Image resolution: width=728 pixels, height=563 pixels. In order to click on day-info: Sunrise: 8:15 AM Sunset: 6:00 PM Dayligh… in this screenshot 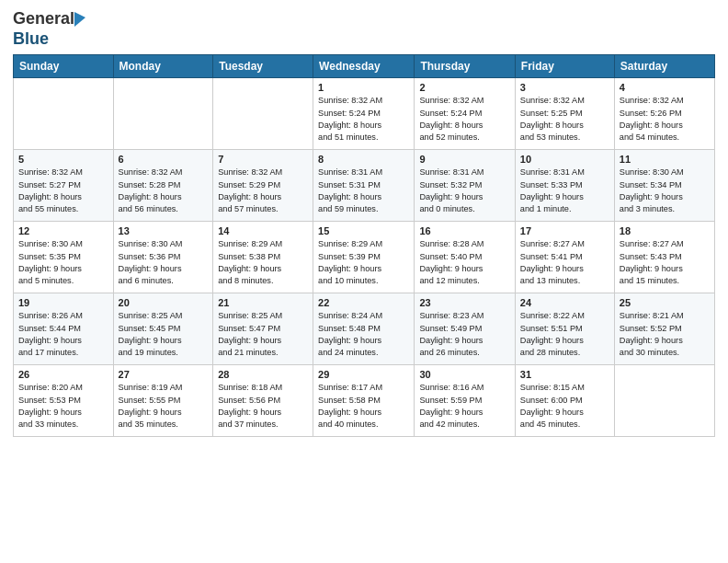, I will do `click(564, 407)`.